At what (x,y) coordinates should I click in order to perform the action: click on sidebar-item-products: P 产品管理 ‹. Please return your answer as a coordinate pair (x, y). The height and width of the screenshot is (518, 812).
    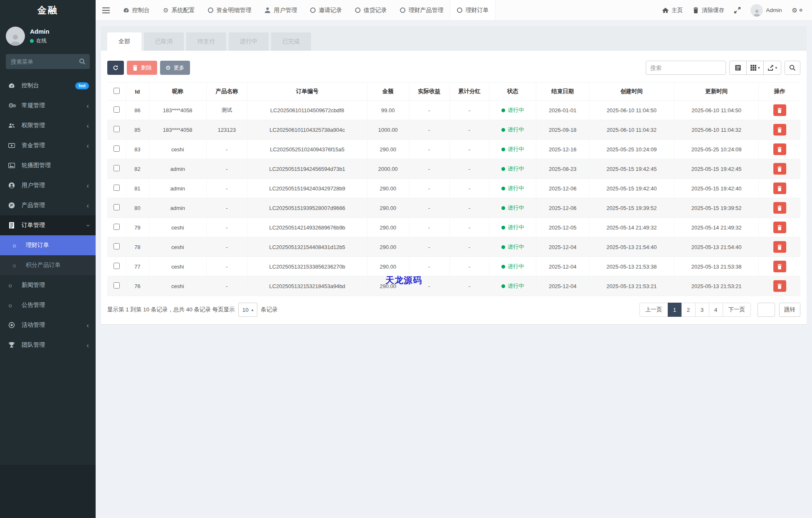
    Looking at the image, I should click on (48, 205).